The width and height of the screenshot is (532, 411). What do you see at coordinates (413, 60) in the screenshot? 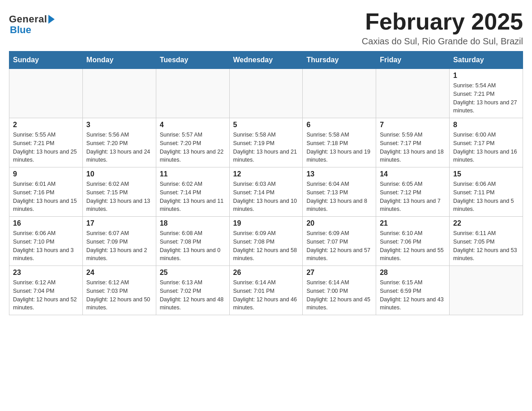
I see `header-friday: Friday` at bounding box center [413, 60].